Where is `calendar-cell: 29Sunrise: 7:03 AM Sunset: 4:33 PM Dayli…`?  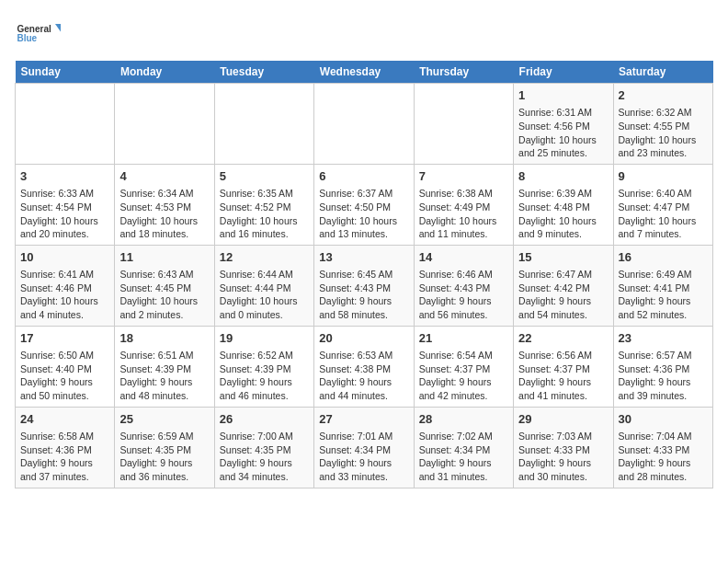 calendar-cell: 29Sunrise: 7:03 AM Sunset: 4:33 PM Dayli… is located at coordinates (563, 447).